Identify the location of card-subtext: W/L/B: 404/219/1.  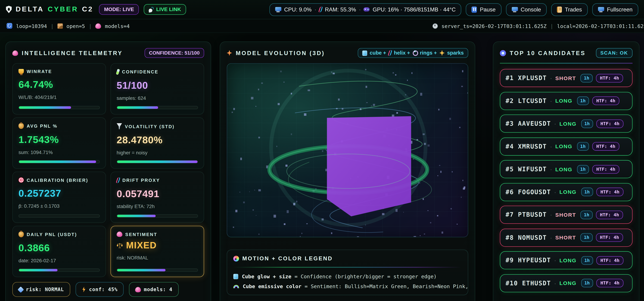
(59, 97).